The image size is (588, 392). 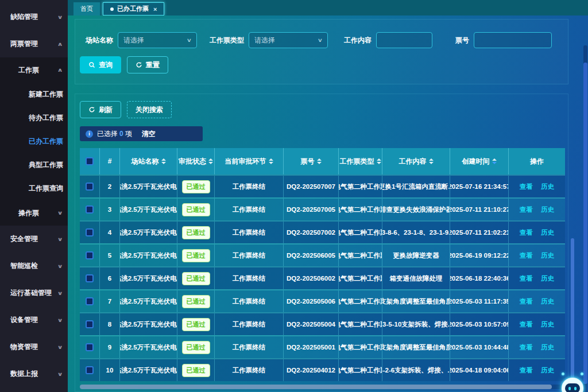 What do you see at coordinates (513, 40) in the screenshot?
I see `ticket-number-input` at bounding box center [513, 40].